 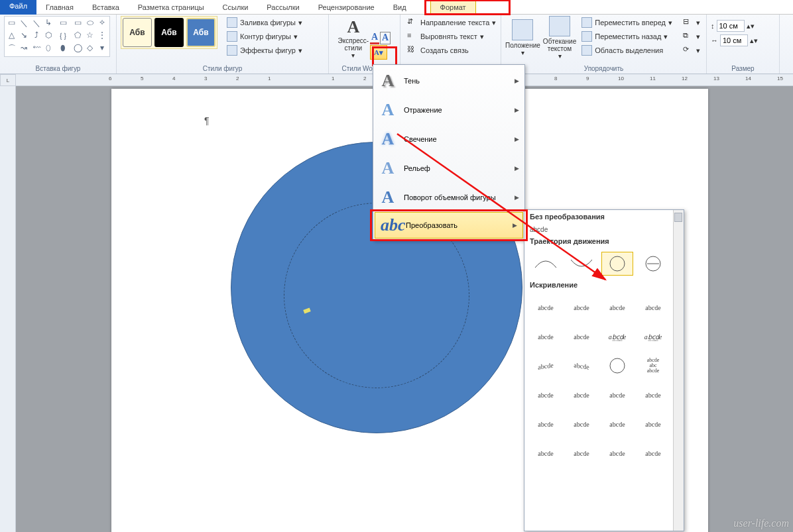 I want to click on menu-shadow: AТень▶, so click(x=449, y=81).